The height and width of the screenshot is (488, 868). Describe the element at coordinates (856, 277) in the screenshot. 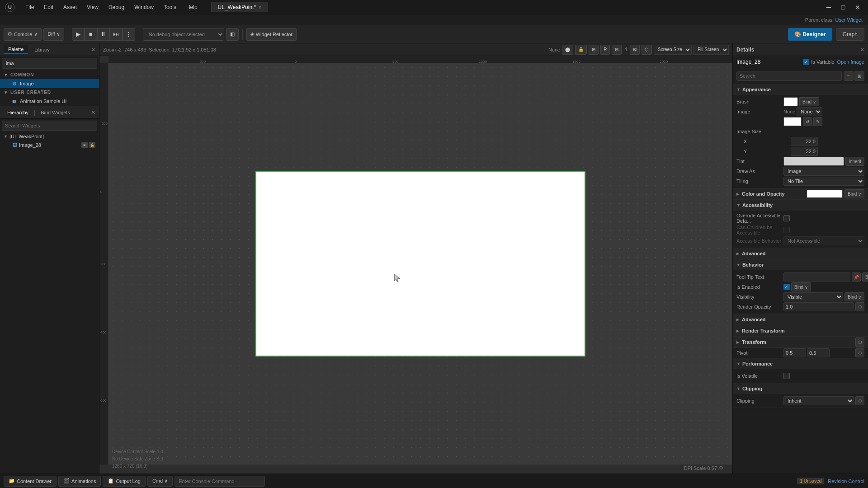

I see `tooltip-pin-icon: 📌` at that location.